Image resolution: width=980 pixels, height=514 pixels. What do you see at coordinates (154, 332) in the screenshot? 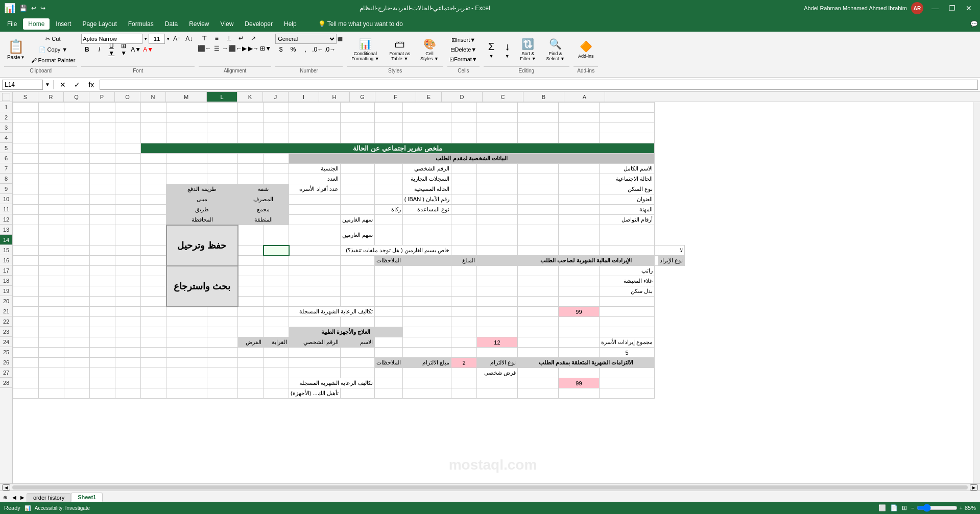
I see `cell-N22` at bounding box center [154, 332].